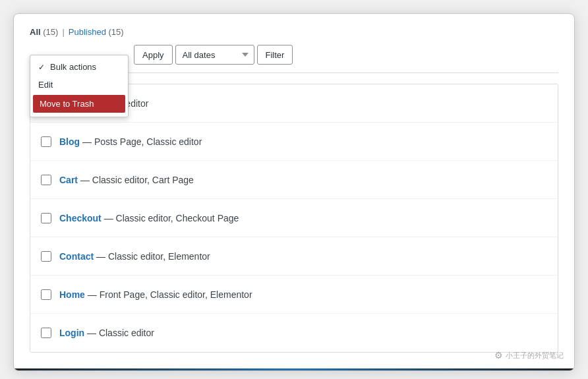 This screenshot has height=379, width=588. I want to click on table-row: Cart — Classic editor, Cart Page, so click(294, 180).